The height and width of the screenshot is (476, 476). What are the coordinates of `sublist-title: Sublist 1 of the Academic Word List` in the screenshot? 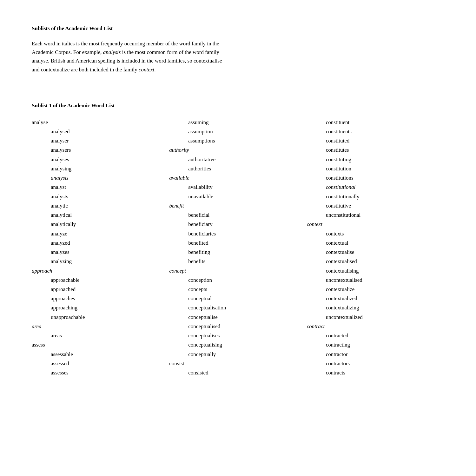 It's located at (238, 106).